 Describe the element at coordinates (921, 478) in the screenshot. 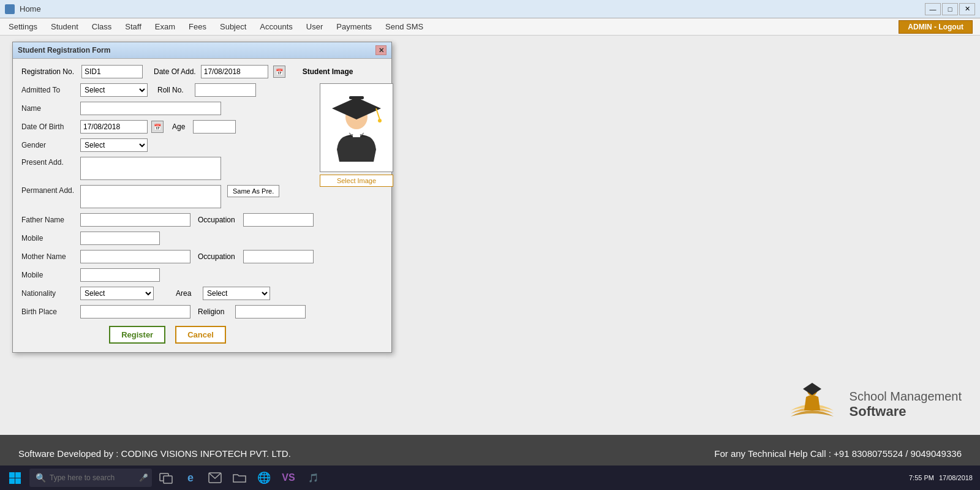

I see `taskbar-time: 7:55 PM` at that location.